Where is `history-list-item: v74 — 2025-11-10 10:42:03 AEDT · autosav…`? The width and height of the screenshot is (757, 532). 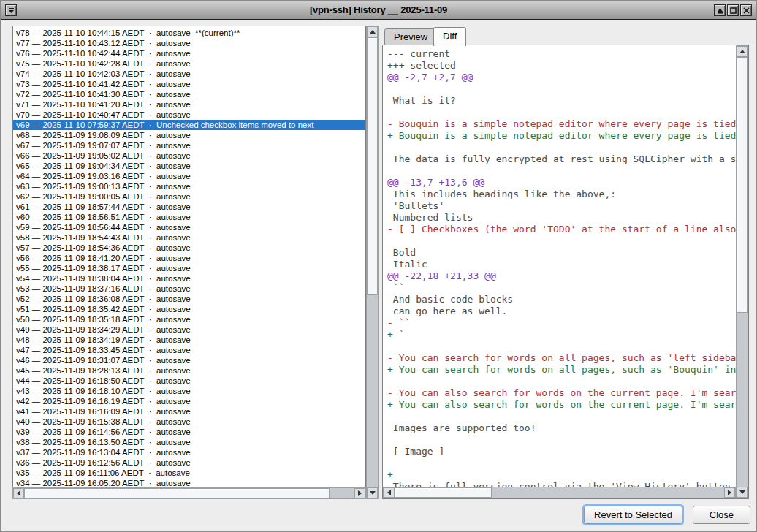
history-list-item: v74 — 2025-11-10 10:42:03 AEDT · autosav… is located at coordinates (191, 74).